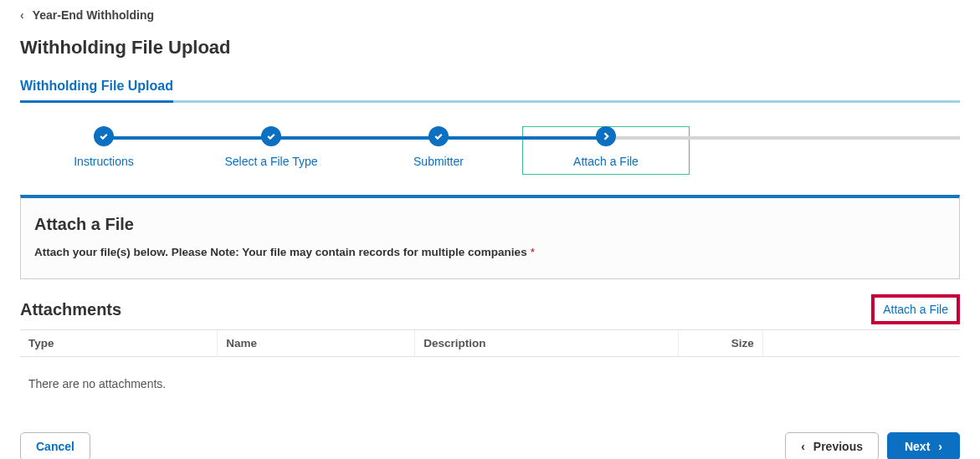 Image resolution: width=980 pixels, height=459 pixels. Describe the element at coordinates (271, 150) in the screenshot. I see `step-select-file-type: Select a File Type` at that location.